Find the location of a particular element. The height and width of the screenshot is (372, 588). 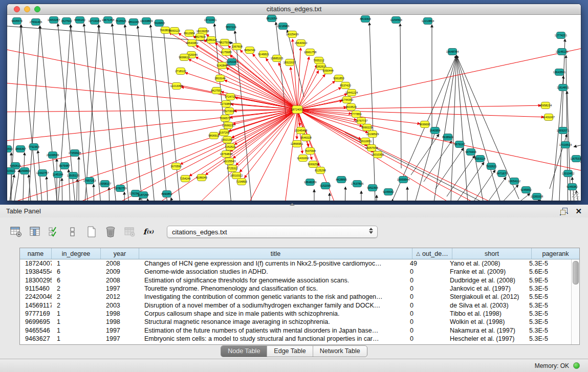

network-node: 15958234 is located at coordinates (546, 105).